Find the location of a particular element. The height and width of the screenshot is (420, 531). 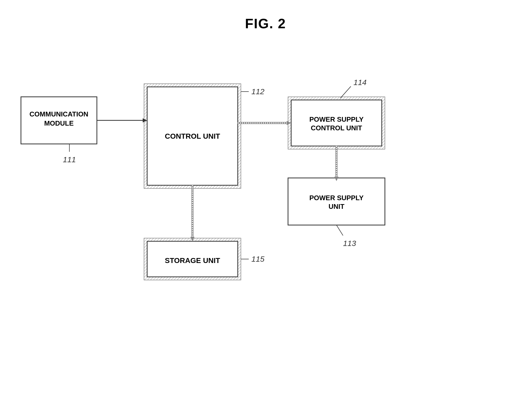

svg-text: 115 is located at coordinates (258, 259).